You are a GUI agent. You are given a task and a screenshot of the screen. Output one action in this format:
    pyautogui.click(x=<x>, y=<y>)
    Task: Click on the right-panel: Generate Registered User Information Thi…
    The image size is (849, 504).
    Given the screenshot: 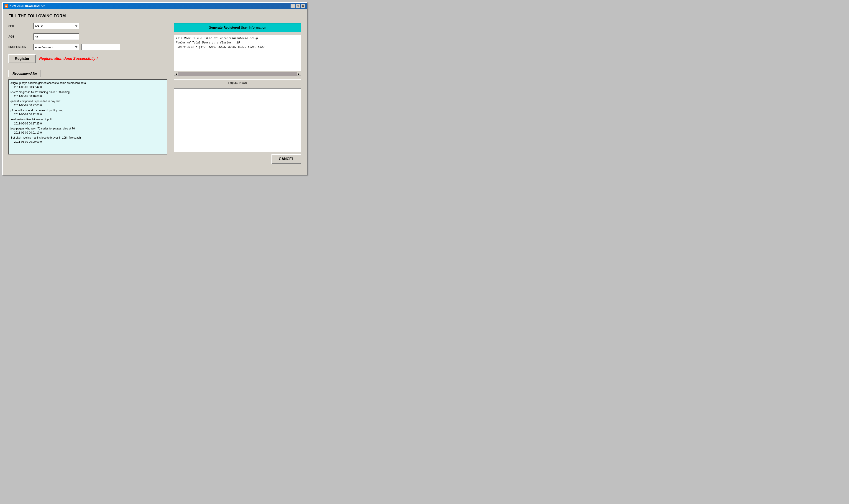 What is the action you would take?
    pyautogui.click(x=237, y=93)
    